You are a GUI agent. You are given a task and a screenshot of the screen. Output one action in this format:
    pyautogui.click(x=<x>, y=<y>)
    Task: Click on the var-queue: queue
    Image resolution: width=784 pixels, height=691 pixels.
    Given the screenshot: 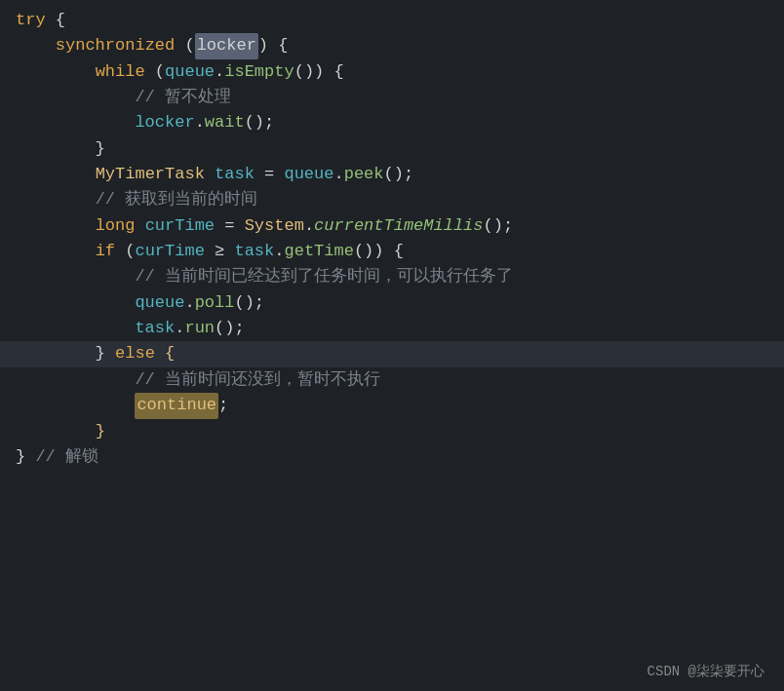 What is the action you would take?
    pyautogui.click(x=189, y=72)
    